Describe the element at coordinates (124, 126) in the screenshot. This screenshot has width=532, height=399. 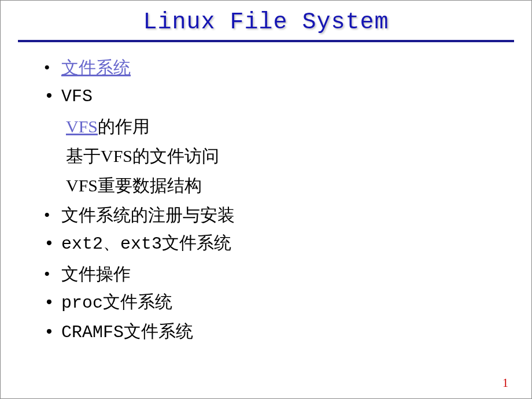
I see `text-vfs-role: 的作用` at that location.